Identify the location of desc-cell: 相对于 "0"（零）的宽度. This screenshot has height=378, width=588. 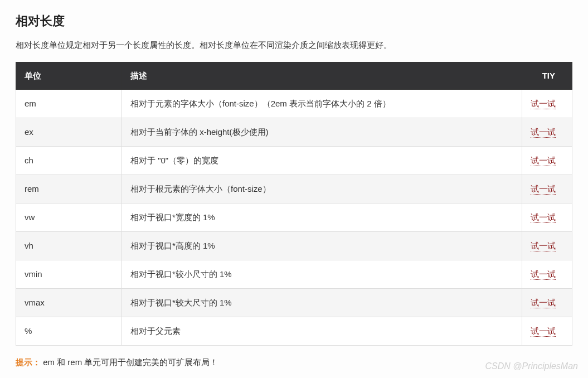
(322, 161).